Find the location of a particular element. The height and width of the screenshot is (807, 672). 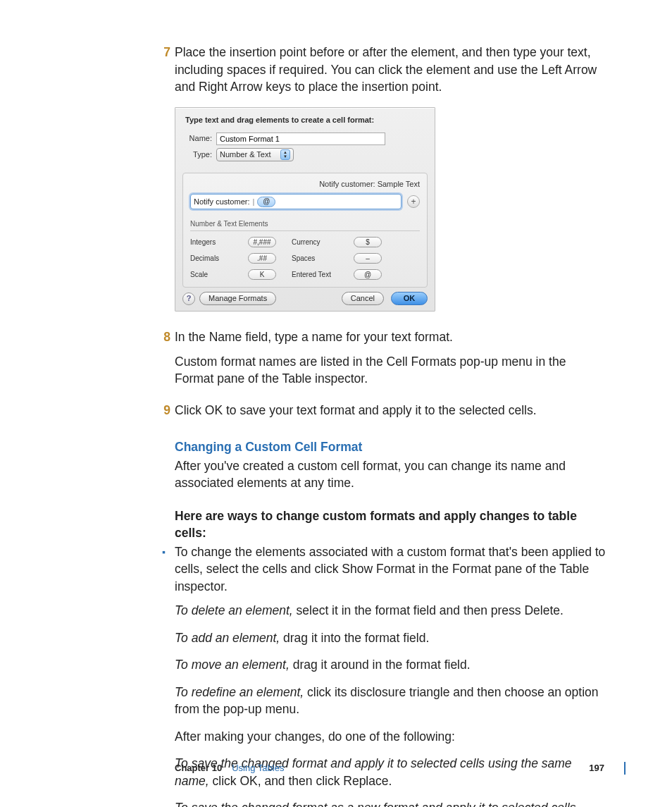

dialog-header: Type text and drag elements to create a … is located at coordinates (305, 139).